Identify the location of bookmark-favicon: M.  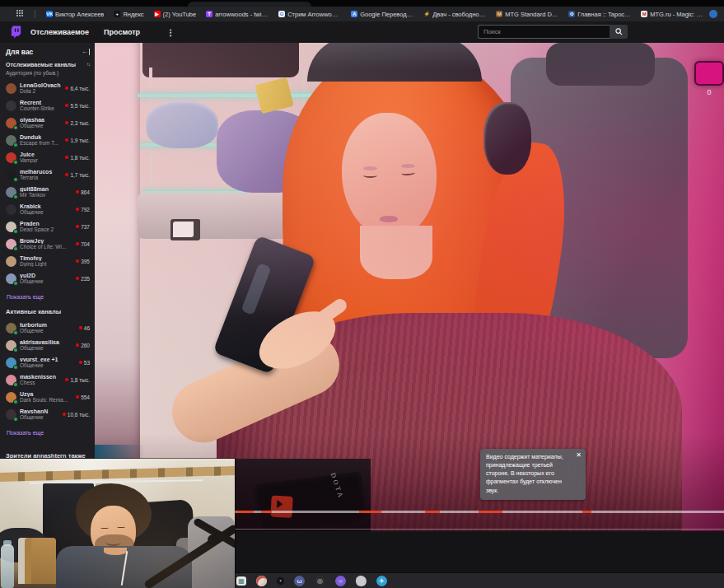
(644, 14).